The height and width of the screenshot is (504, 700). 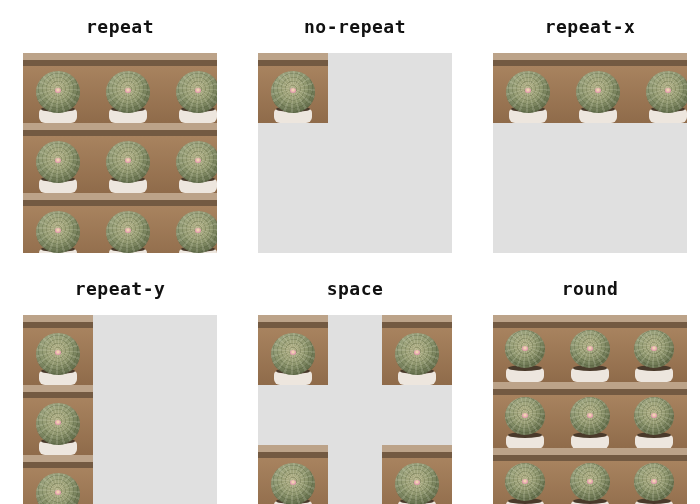 What do you see at coordinates (590, 389) in the screenshot?
I see `cell-round: round` at bounding box center [590, 389].